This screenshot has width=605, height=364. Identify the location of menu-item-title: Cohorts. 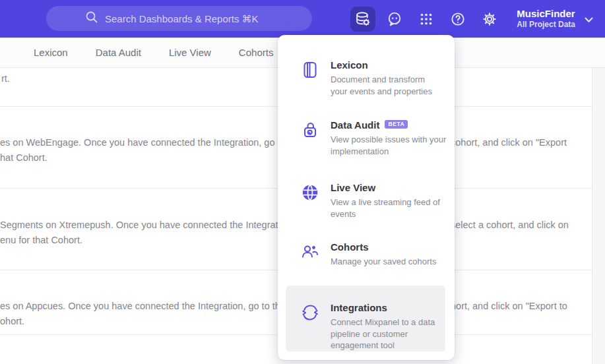
(350, 247).